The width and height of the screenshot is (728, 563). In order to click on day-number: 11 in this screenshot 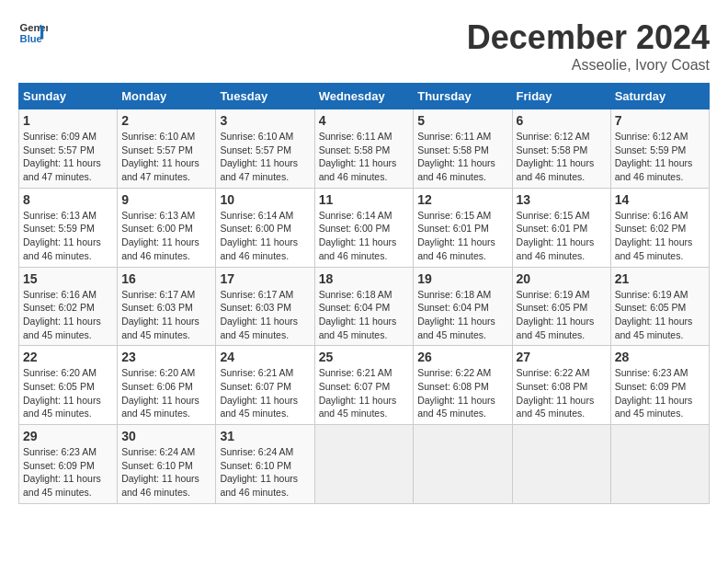, I will do `click(364, 200)`.